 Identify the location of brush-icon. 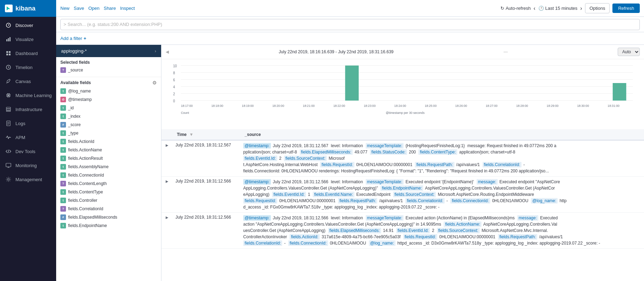
(8, 81).